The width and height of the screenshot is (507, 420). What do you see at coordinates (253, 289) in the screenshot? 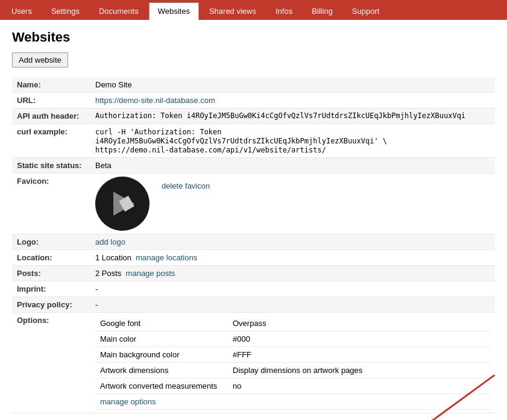
I see `table-row: Imprint: -` at bounding box center [253, 289].